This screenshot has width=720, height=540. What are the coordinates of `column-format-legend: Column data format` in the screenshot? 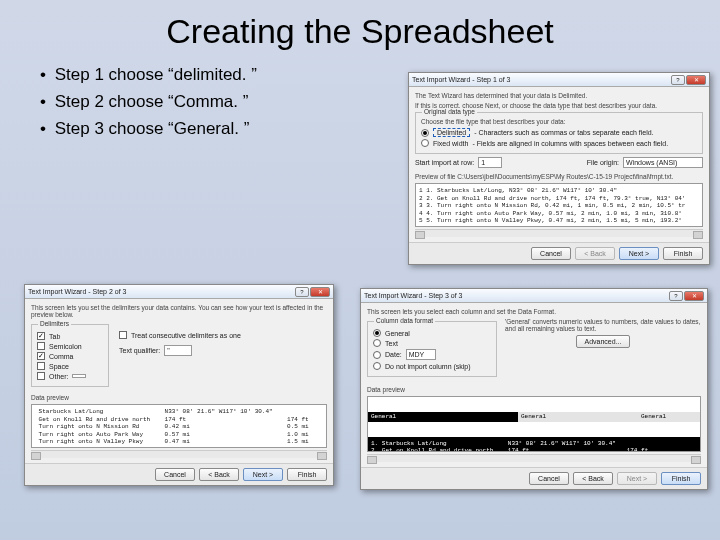 It's located at (404, 320).